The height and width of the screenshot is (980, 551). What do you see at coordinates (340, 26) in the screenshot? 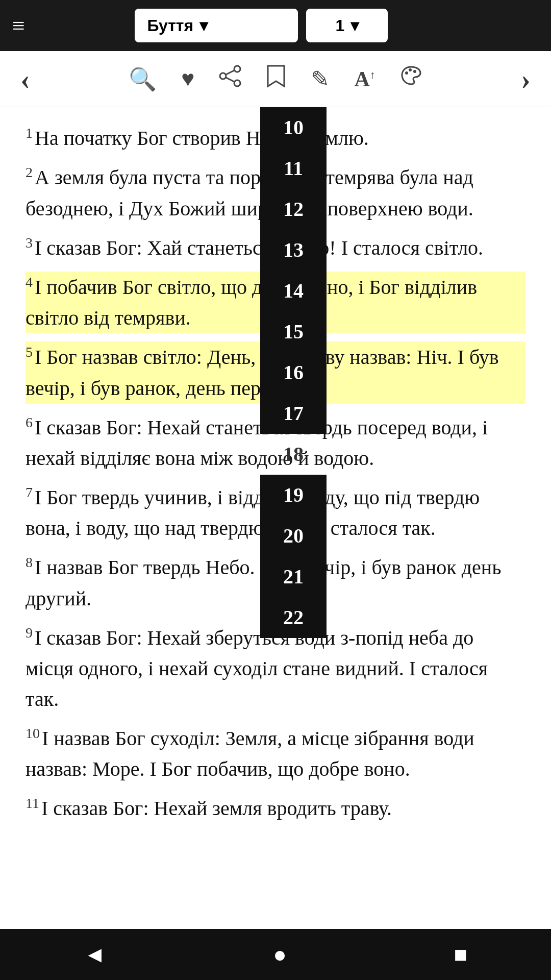
I see `chapter-label: 1` at bounding box center [340, 26].